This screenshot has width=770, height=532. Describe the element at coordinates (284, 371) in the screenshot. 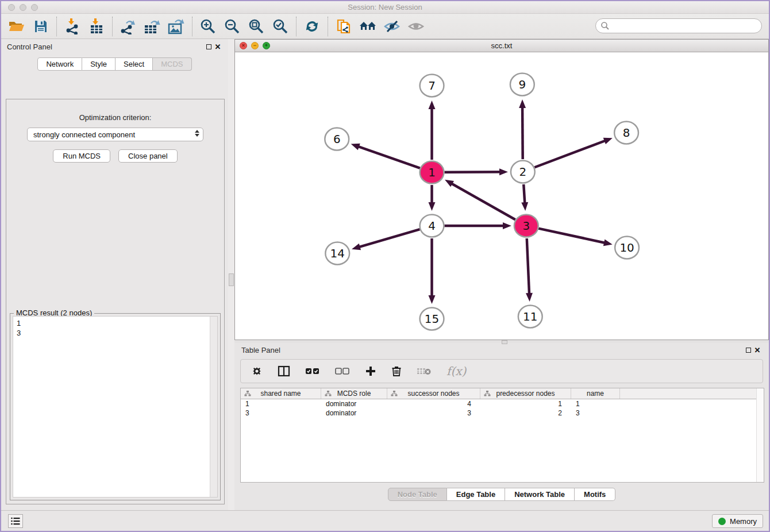

I see `split-columns-button` at that location.